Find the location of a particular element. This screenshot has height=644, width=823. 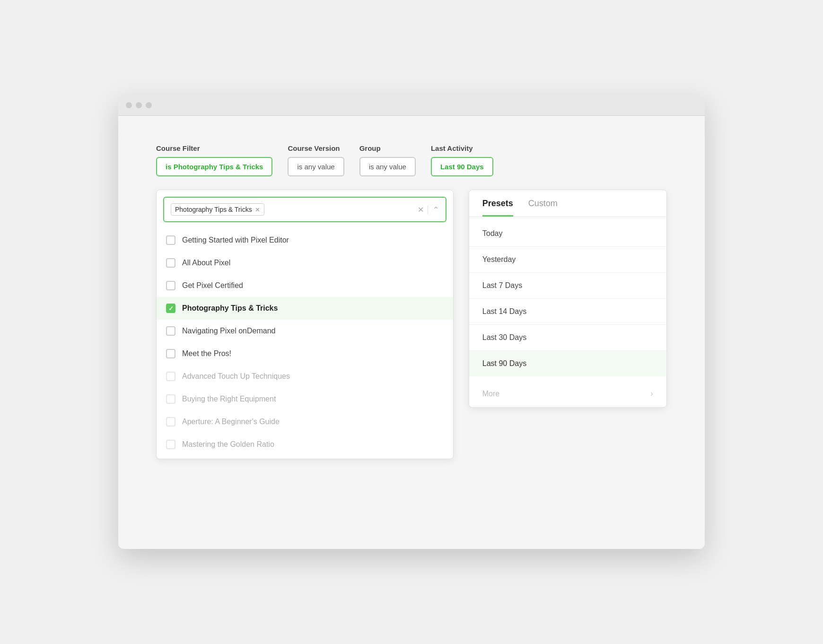

tab-presets: Presets is located at coordinates (498, 208).